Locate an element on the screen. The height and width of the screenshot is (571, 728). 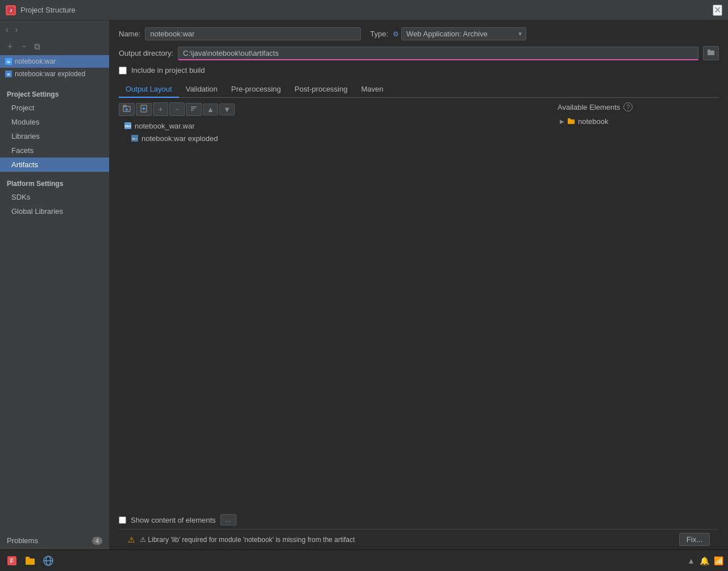
sidebar: ‹ › ＋ － ⧉ W notebook:war W notebook:war … is located at coordinates (55, 285).